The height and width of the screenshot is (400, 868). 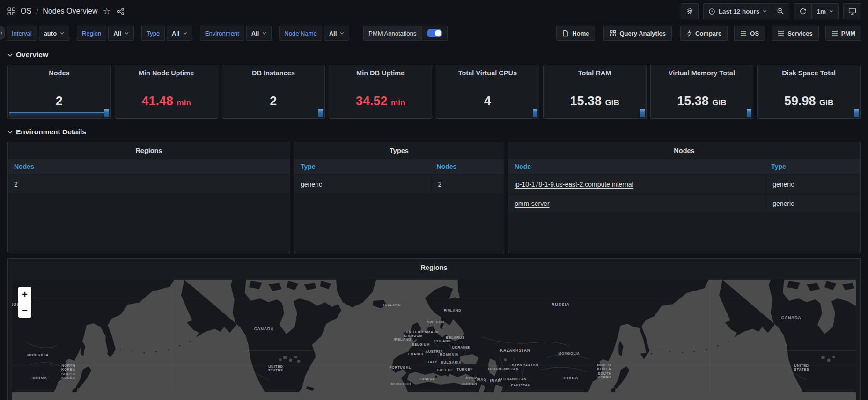 What do you see at coordinates (771, 11) in the screenshot?
I see `dashboard-controls: Last 12 hours 1m` at bounding box center [771, 11].